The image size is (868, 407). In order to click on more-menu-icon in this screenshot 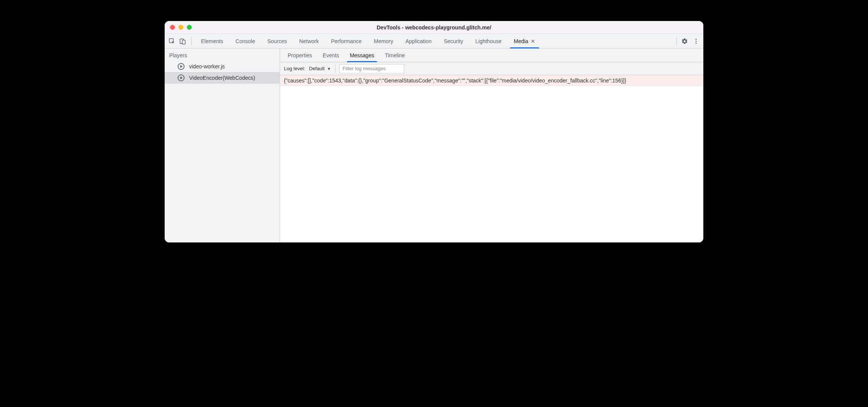, I will do `click(696, 41)`.